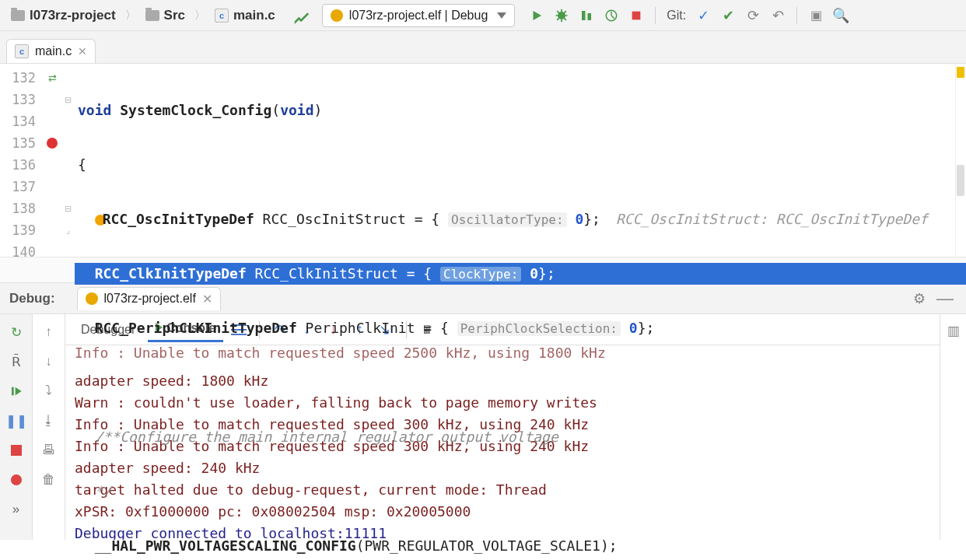  I want to click on code-line, so click(520, 383).